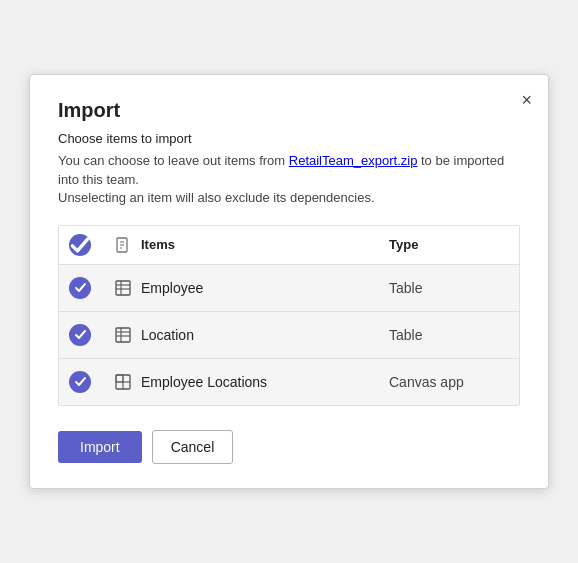 The width and height of the screenshot is (578, 563). Describe the element at coordinates (289, 110) in the screenshot. I see `dialog-title: Import` at that location.